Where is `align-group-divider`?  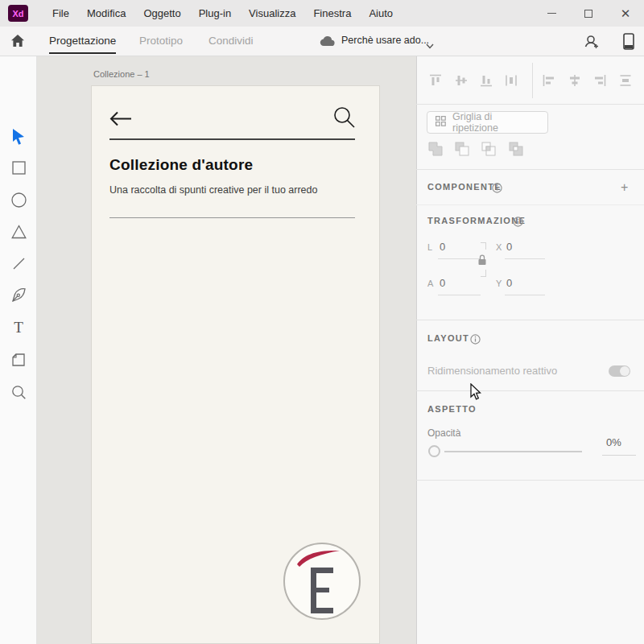 align-group-divider is located at coordinates (533, 80).